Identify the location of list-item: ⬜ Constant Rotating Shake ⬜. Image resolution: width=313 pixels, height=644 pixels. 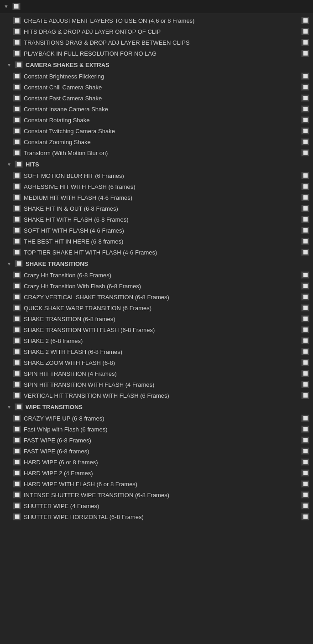
(156, 120).